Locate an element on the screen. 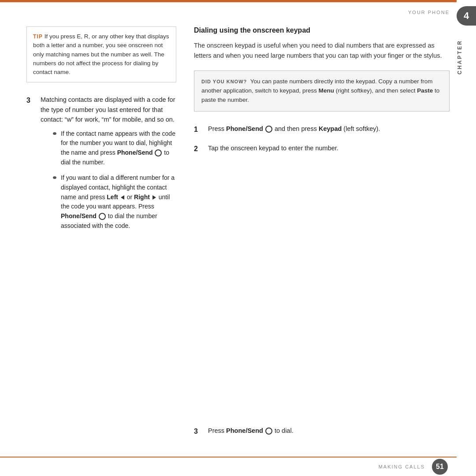 The width and height of the screenshot is (476, 476). step-3-main-text: Matching contacts are displayed with a c… is located at coordinates (108, 109).